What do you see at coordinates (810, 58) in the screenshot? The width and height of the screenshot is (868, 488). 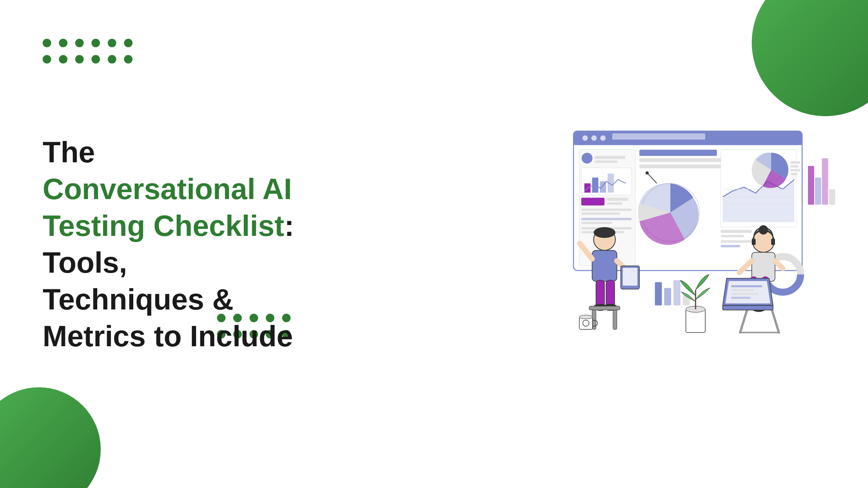 I see `top-right-decoration` at bounding box center [810, 58].